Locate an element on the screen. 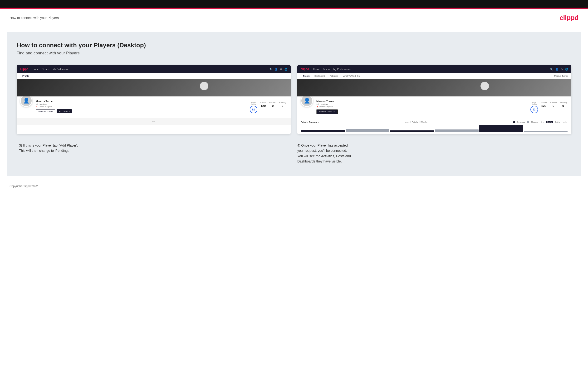 The image size is (588, 367). main-title: How to connect with your Players (Deskto… is located at coordinates (294, 45).